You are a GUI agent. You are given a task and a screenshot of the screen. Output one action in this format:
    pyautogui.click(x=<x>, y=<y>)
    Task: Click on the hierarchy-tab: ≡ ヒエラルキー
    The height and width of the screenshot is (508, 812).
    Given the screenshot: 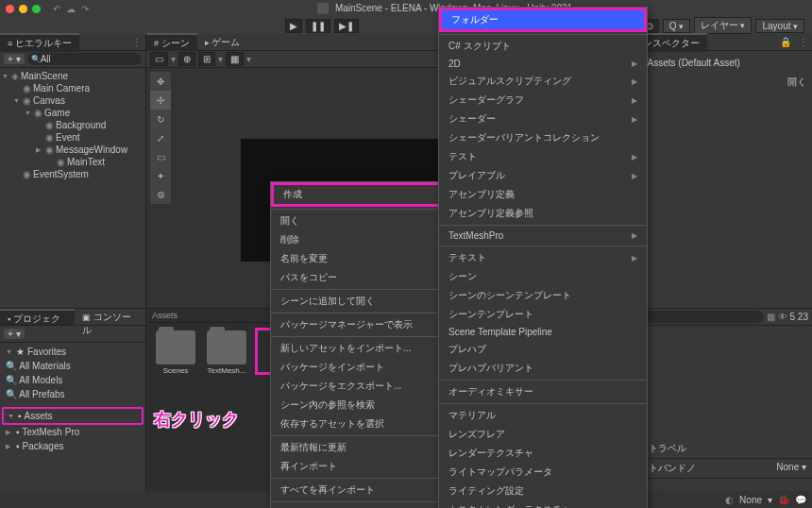 What is the action you would take?
    pyautogui.click(x=40, y=42)
    